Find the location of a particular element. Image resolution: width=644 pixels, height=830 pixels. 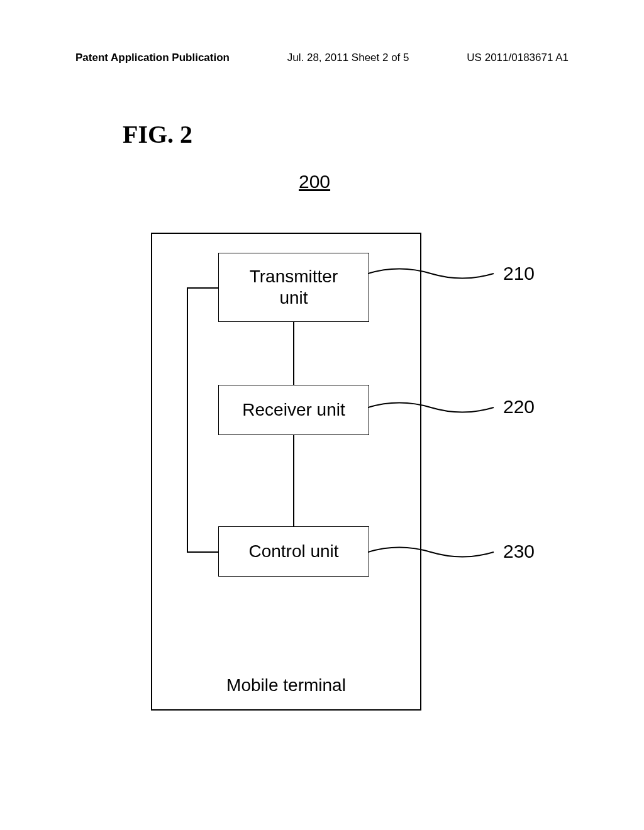

connector-rx-ctrl is located at coordinates (294, 480).